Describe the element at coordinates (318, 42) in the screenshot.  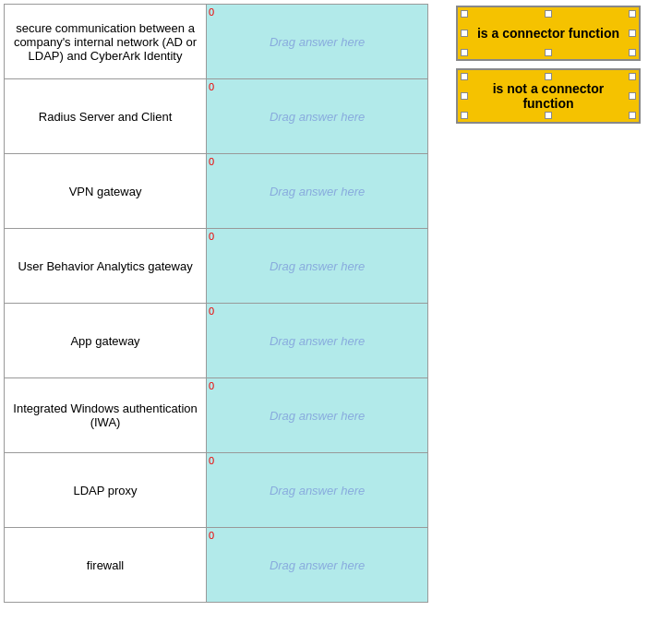
I see `drop-zone-1: 0Drag answer here` at that location.